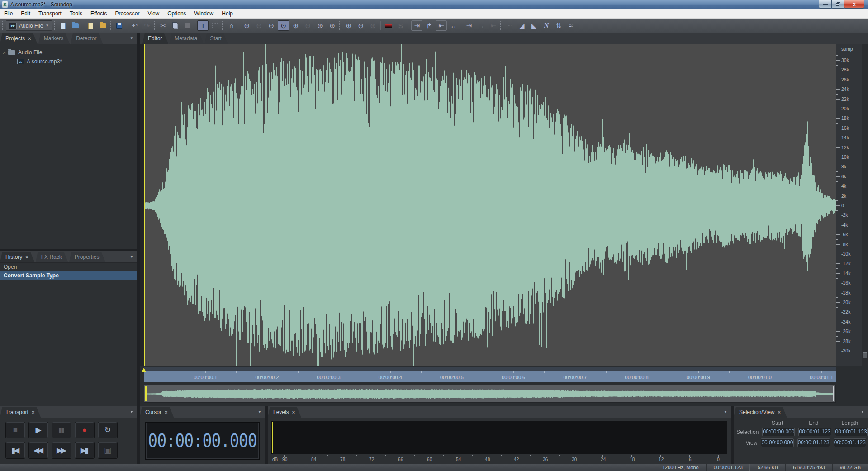 The width and height of the screenshot is (868, 471). What do you see at coordinates (146, 394) in the screenshot?
I see `overview-start-marker` at bounding box center [146, 394].